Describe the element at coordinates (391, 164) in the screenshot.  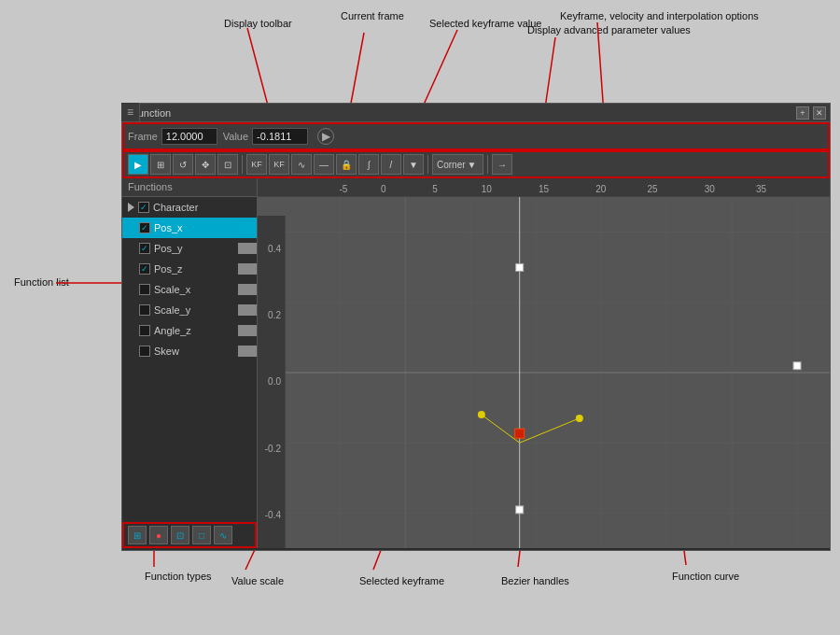
I see `tb2-slope-btn: /` at that location.